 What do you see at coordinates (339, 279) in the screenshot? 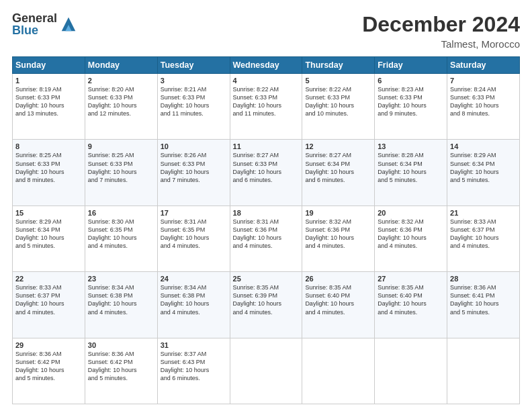
I see `day-number: 26` at bounding box center [339, 279].